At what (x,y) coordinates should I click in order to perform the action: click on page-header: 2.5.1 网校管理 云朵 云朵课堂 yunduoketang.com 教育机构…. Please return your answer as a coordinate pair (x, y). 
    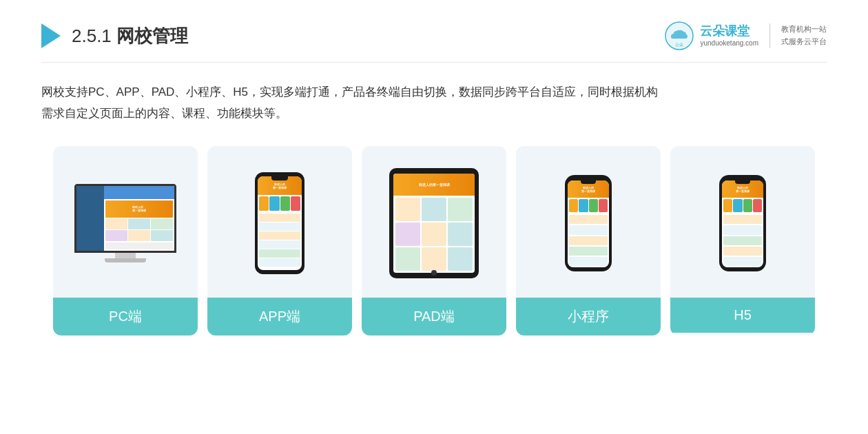
    Looking at the image, I should click on (434, 41).